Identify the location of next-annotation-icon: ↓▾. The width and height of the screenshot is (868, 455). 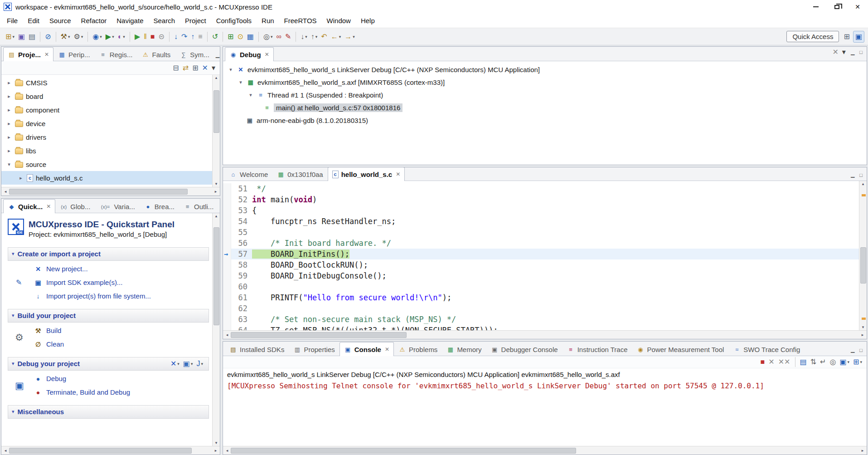
(304, 37).